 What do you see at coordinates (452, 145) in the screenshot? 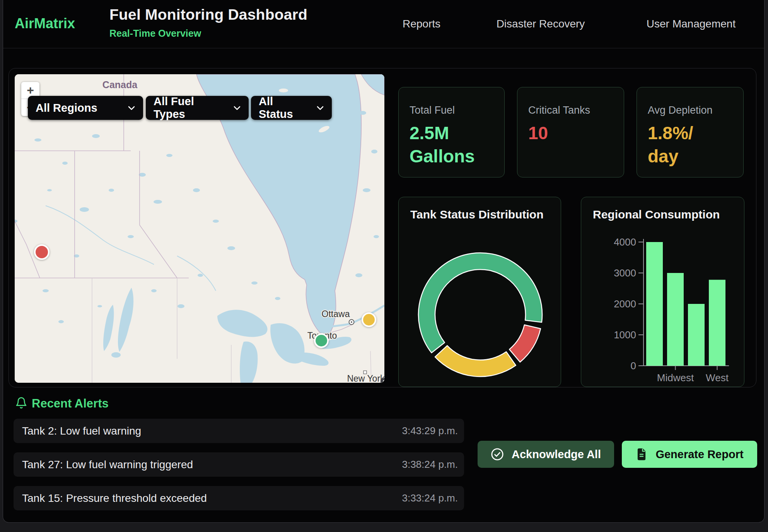
I see `kpi-value: 2.5MGallons` at bounding box center [452, 145].